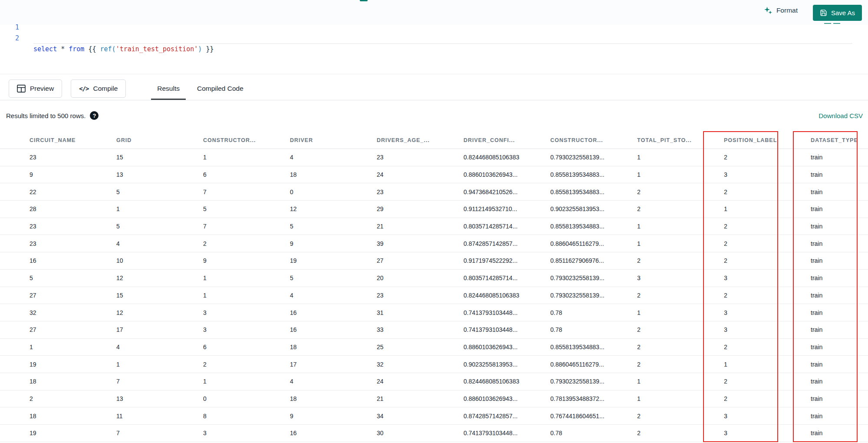  Describe the element at coordinates (217, 209) in the screenshot. I see `cell-constructor: 5` at that location.